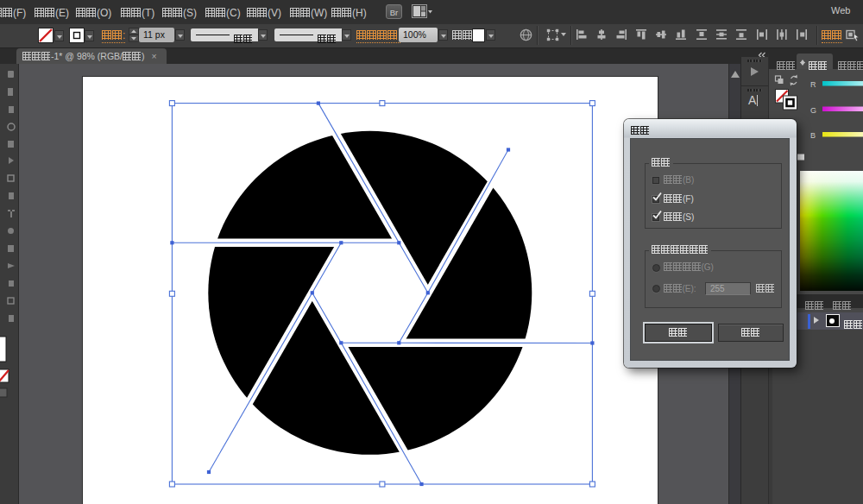 Image resolution: width=863 pixels, height=504 pixels. I want to click on svg-text: G, so click(813, 110).